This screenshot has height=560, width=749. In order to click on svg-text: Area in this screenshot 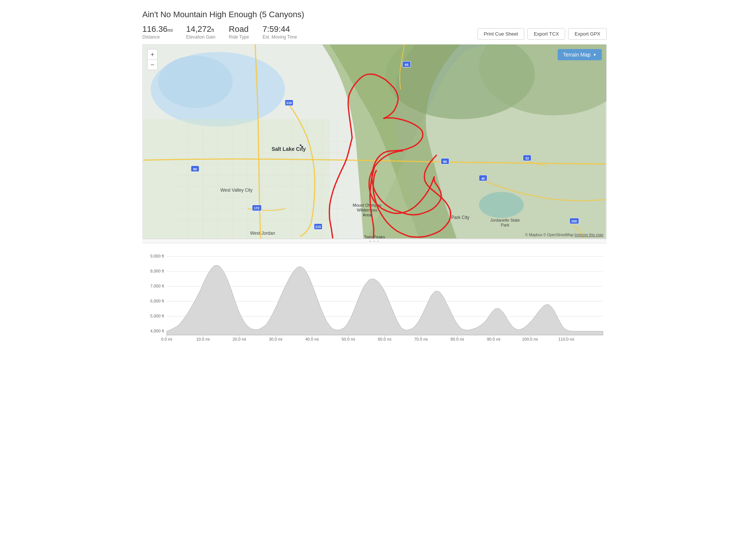, I will do `click(367, 215)`.